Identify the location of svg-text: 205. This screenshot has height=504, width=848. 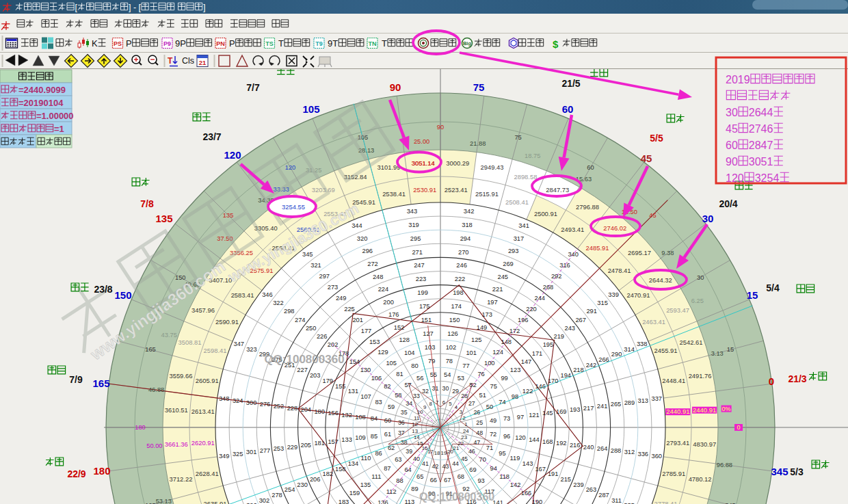
(306, 445).